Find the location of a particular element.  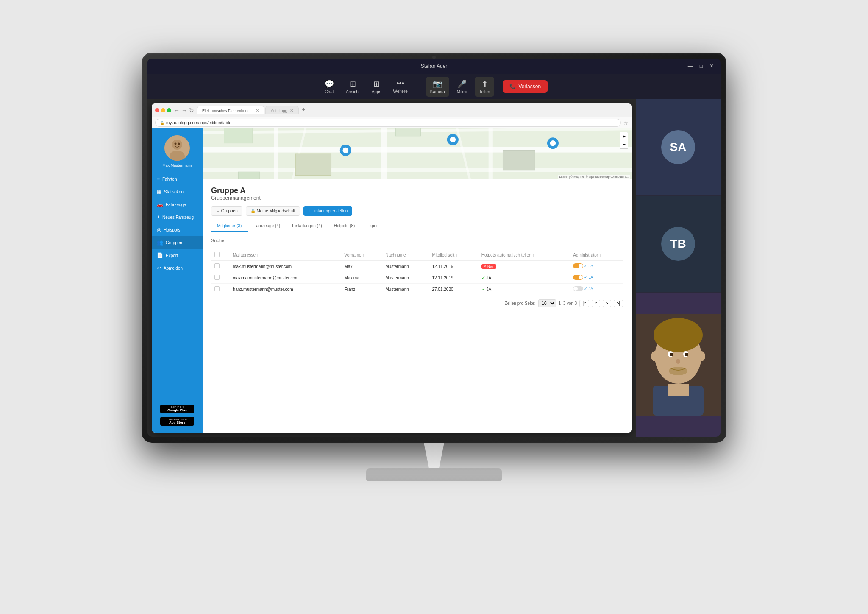

row1-admin: ✓ JA is located at coordinates (596, 266).